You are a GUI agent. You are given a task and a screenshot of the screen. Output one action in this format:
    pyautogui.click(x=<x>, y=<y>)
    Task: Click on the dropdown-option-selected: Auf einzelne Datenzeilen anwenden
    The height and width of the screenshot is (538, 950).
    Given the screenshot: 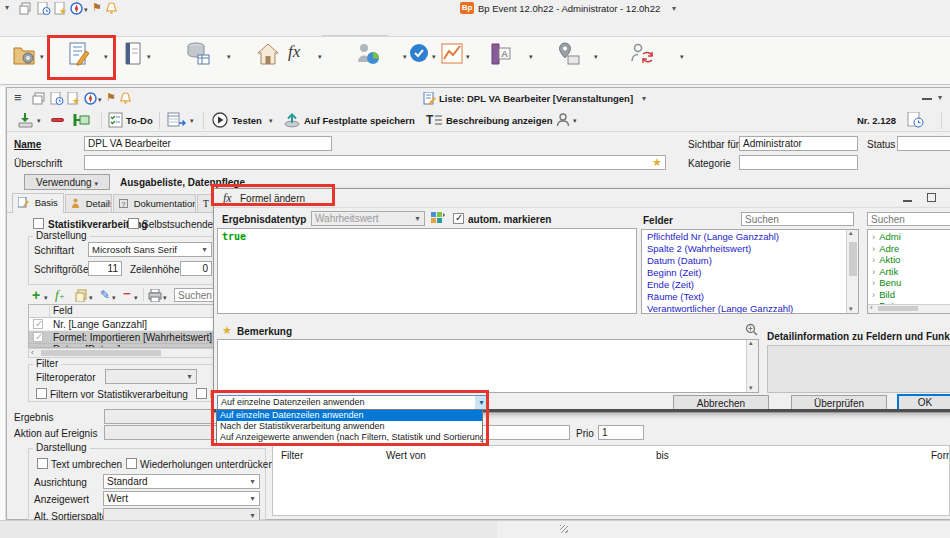 What is the action you would take?
    pyautogui.click(x=350, y=416)
    